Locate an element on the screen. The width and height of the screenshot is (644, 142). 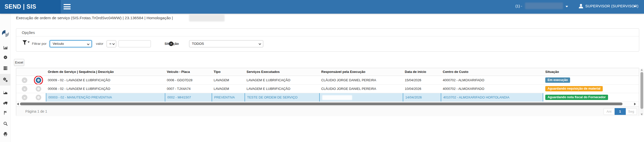
redacted-title-suffix is located at coordinates (207, 18).